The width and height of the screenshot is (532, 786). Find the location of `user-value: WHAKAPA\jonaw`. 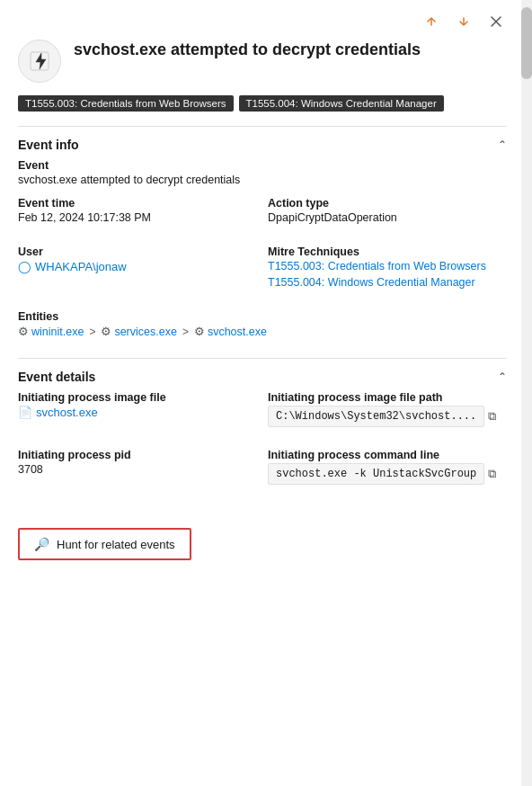

user-value: WHAKAPA\jonaw is located at coordinates (81, 266).